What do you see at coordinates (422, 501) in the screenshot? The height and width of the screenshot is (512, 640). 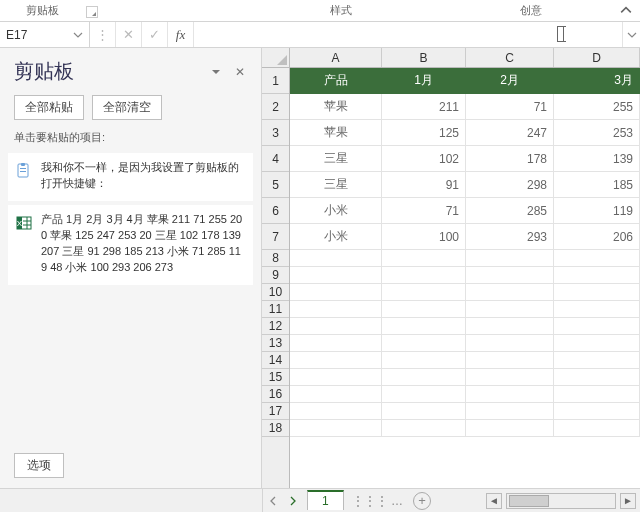 I see `add-sheet-button: +` at bounding box center [422, 501].